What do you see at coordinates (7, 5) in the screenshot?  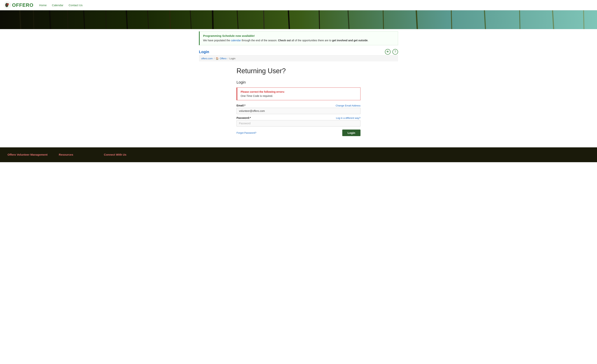 I see `logo-icon` at bounding box center [7, 5].